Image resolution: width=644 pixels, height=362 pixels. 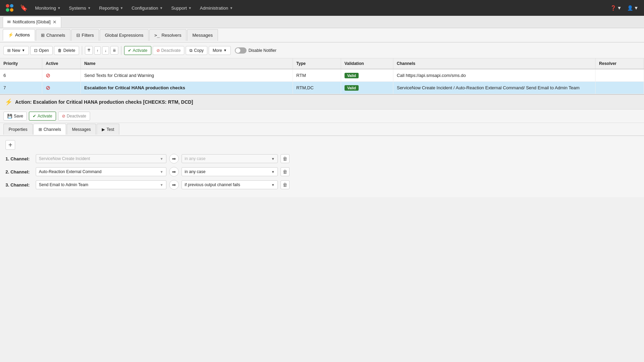 I want to click on condition-3-select: if previous output channel fails ▼, so click(x=230, y=185).